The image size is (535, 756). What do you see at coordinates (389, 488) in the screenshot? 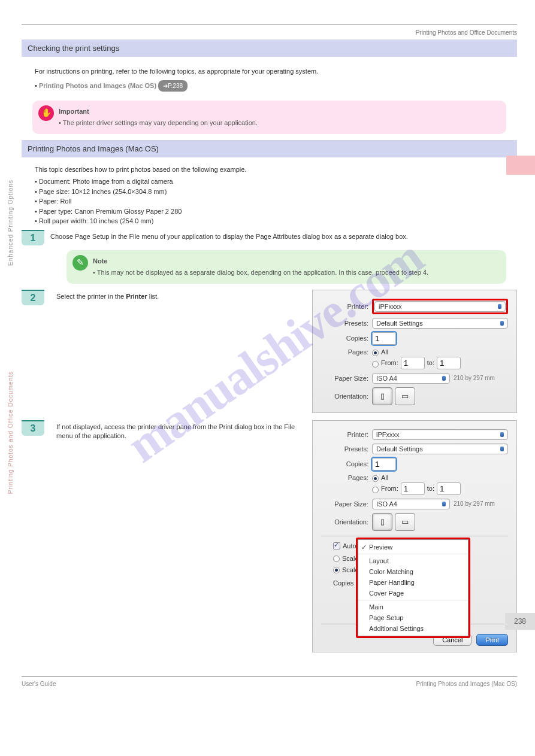
I see `pages-from-label-2: From:` at bounding box center [389, 488].